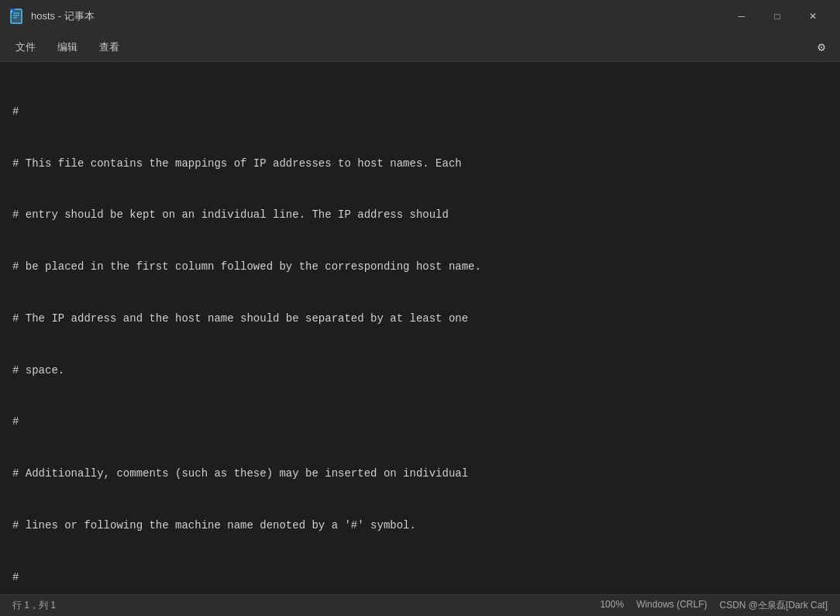 The width and height of the screenshot is (840, 616). I want to click on menu-view: 查看, so click(109, 47).